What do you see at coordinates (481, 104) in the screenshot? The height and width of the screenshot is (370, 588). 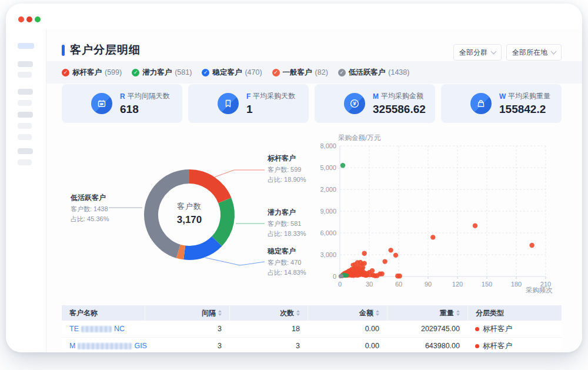 I see `shopping-bag-icon` at bounding box center [481, 104].